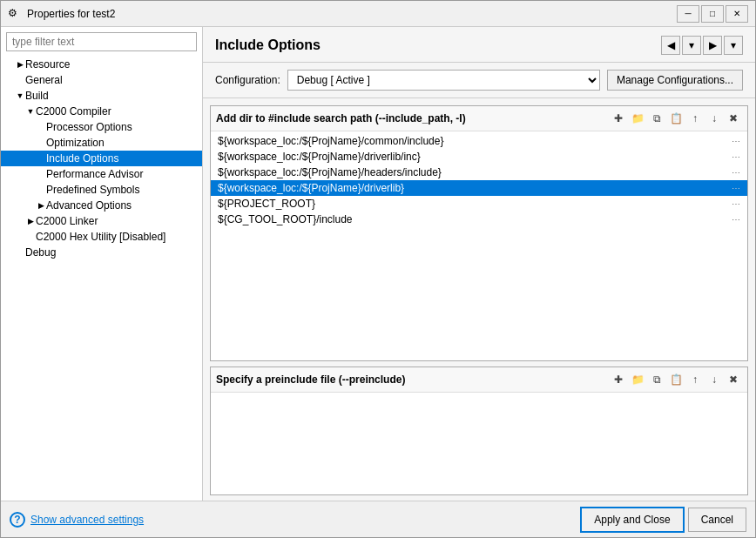 The height and width of the screenshot is (538, 756). What do you see at coordinates (657, 118) in the screenshot?
I see `copy-button: ⧉` at bounding box center [657, 118].